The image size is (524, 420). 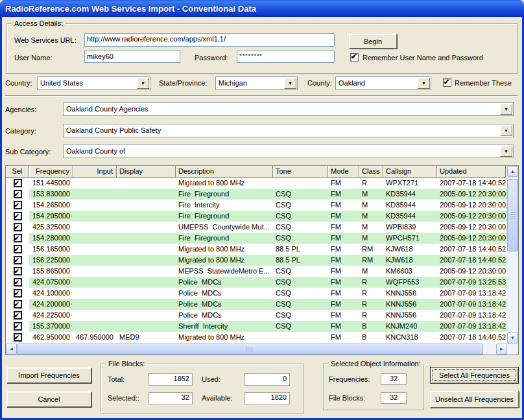 I want to click on vertical-scrollbar-thumb, so click(x=512, y=215).